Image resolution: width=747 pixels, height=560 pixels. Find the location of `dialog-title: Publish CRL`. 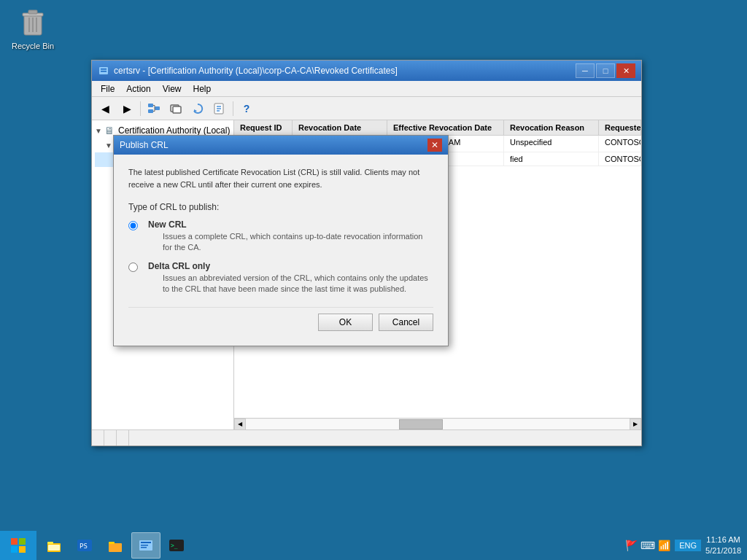

dialog-title: Publish CRL is located at coordinates (274, 145).